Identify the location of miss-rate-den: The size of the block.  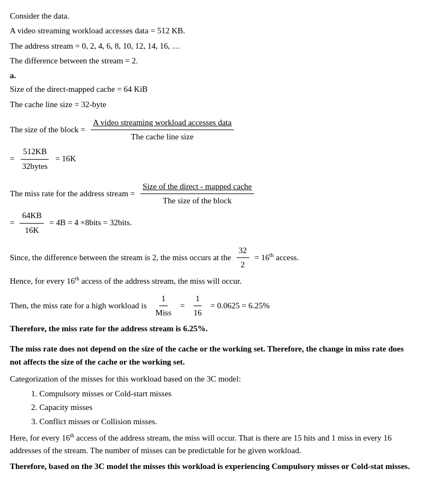
(197, 201).